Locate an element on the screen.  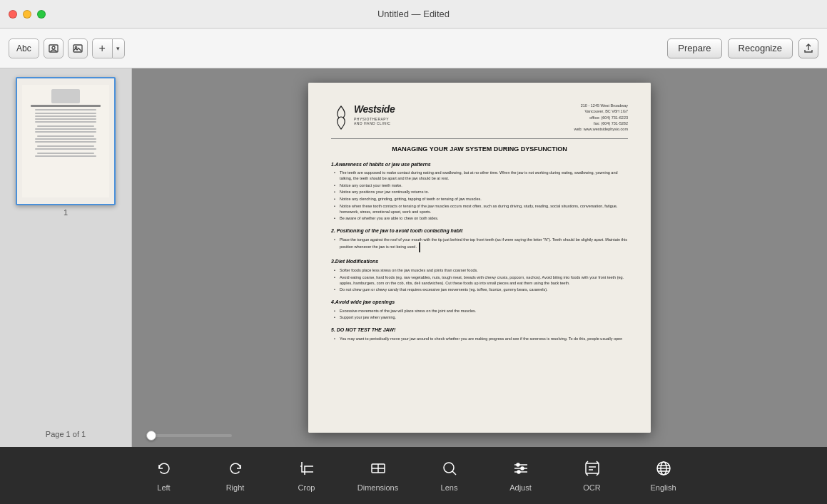
doc-header: Westside PHYSIOTHERAPYAND HAND CLINIC 21… is located at coordinates (480, 118).